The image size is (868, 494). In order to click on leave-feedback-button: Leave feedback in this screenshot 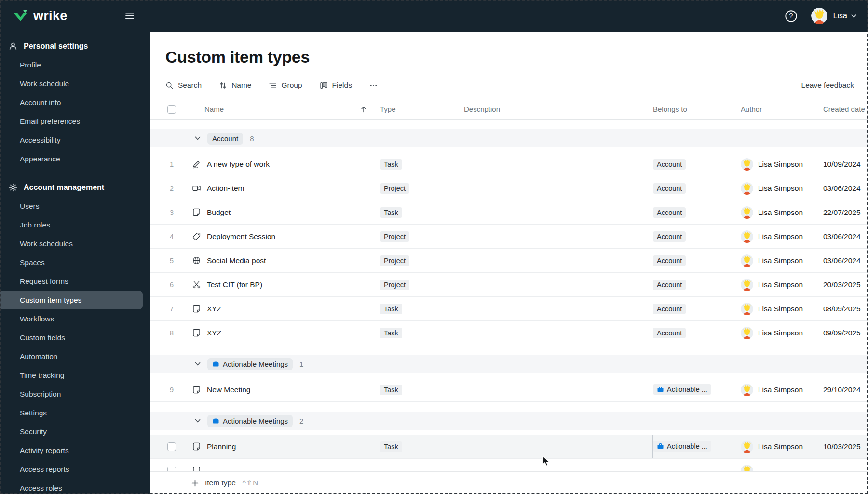, I will do `click(827, 85)`.